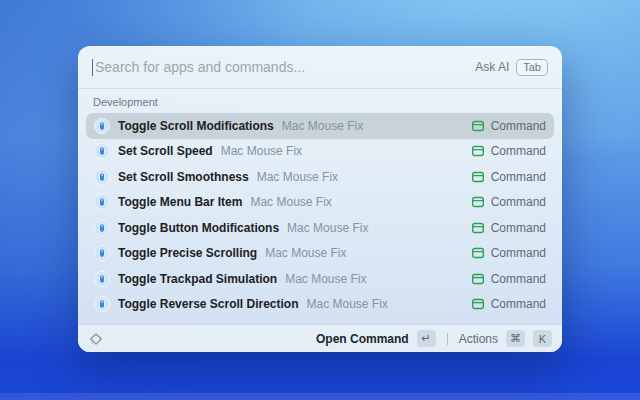 The image size is (640, 400). What do you see at coordinates (448, 339) in the screenshot?
I see `footer-divider` at bounding box center [448, 339].